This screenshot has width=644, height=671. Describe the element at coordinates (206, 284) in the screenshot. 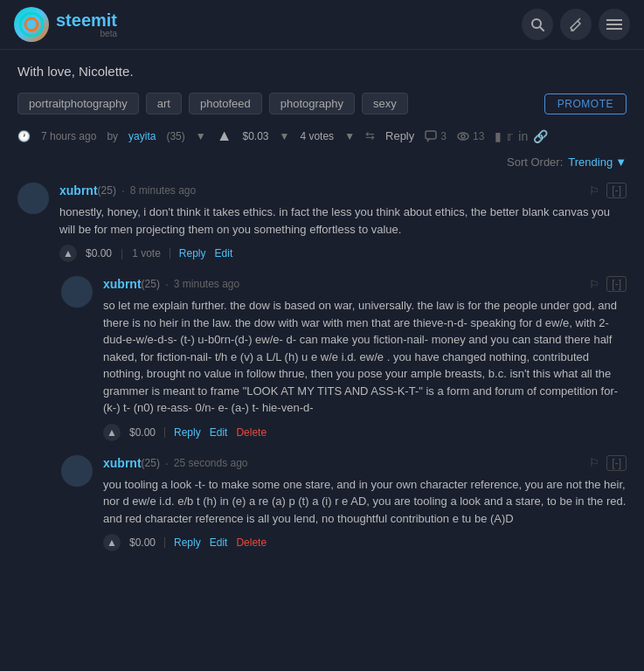

I see `comment-time-2: 3 minutes ago` at that location.